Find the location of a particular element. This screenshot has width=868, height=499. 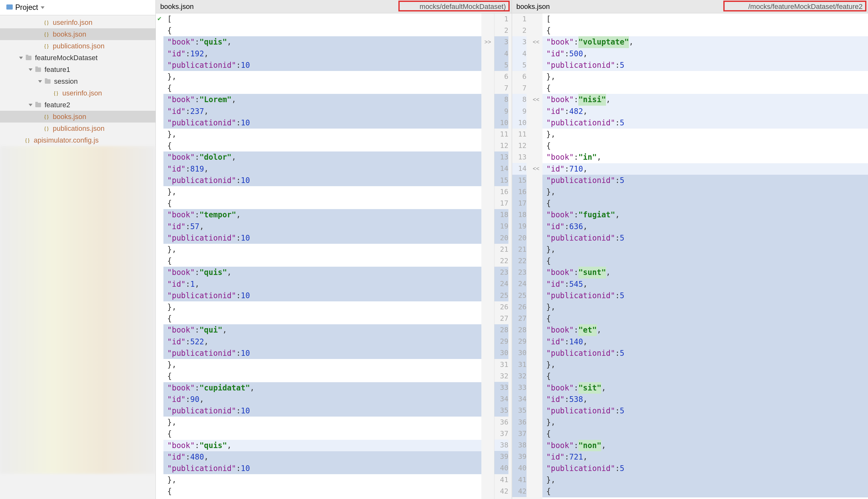

code-line: "id": 636, is located at coordinates (705, 227).